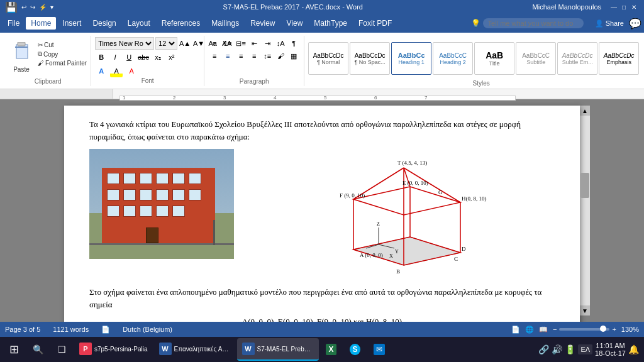 Image resolution: width=644 pixels, height=362 pixels. What do you see at coordinates (555, 329) in the screenshot?
I see `zoom-out-icon: −` at bounding box center [555, 329].